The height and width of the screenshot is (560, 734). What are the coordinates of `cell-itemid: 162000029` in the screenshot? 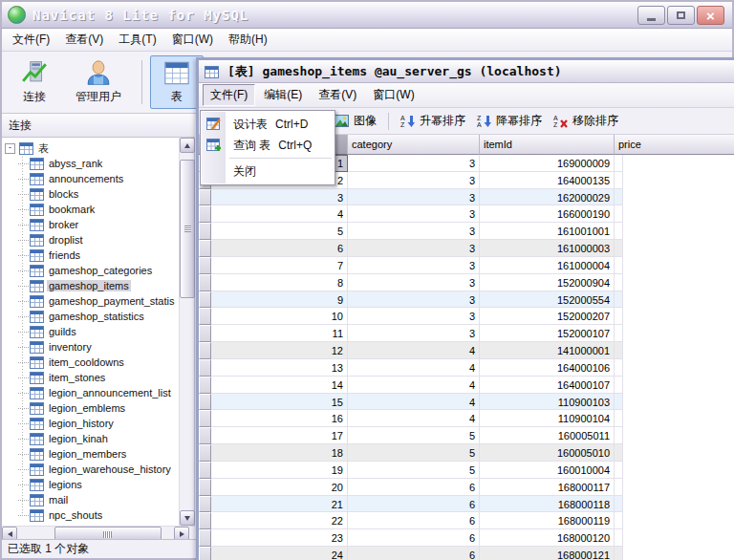 It's located at (547, 198).